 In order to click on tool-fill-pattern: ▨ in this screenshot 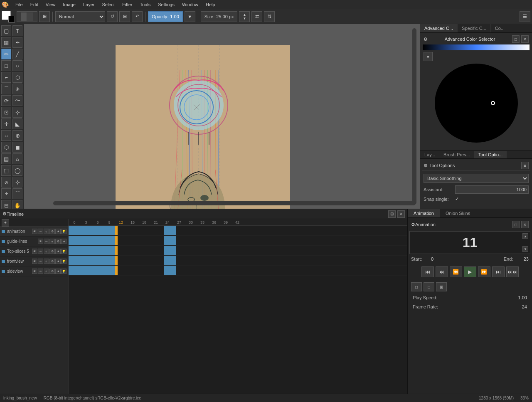, I will do `click(6, 42)`.